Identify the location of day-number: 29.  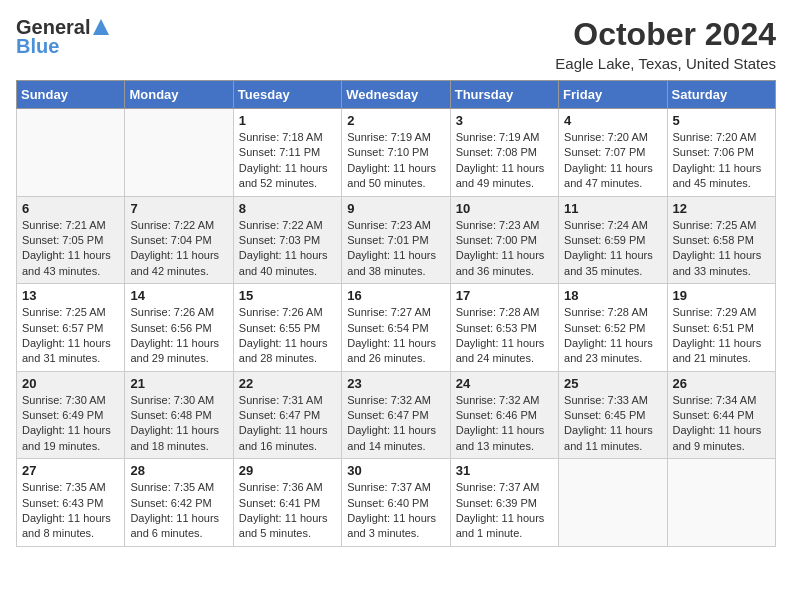
(288, 470).